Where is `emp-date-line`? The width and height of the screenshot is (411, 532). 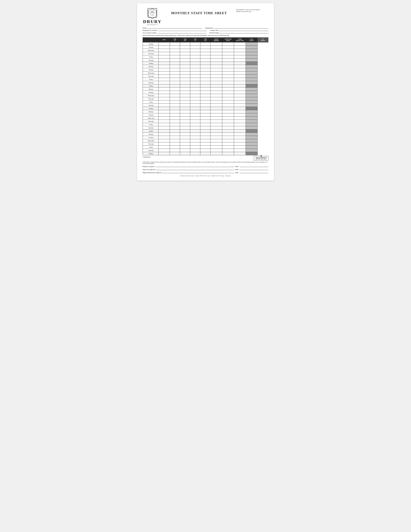
emp-date-line is located at coordinates (254, 167).